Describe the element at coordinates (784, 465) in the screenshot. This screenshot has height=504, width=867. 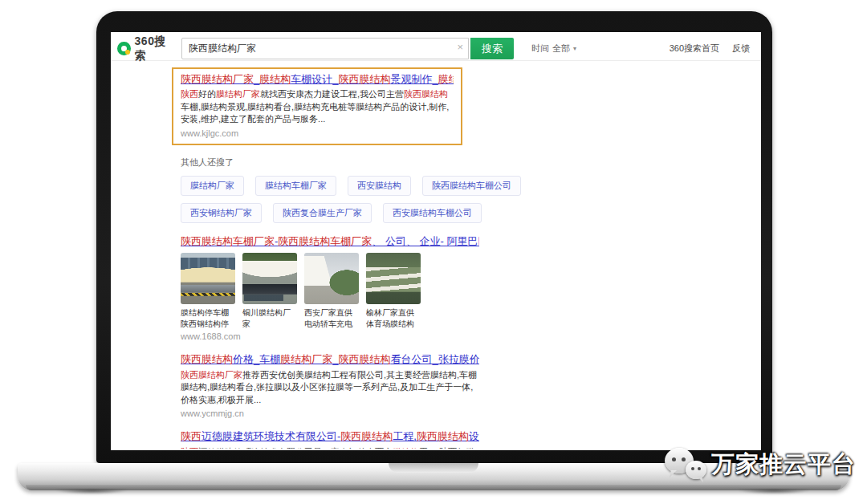
I see `watermark-text: 万家推云平台` at that location.